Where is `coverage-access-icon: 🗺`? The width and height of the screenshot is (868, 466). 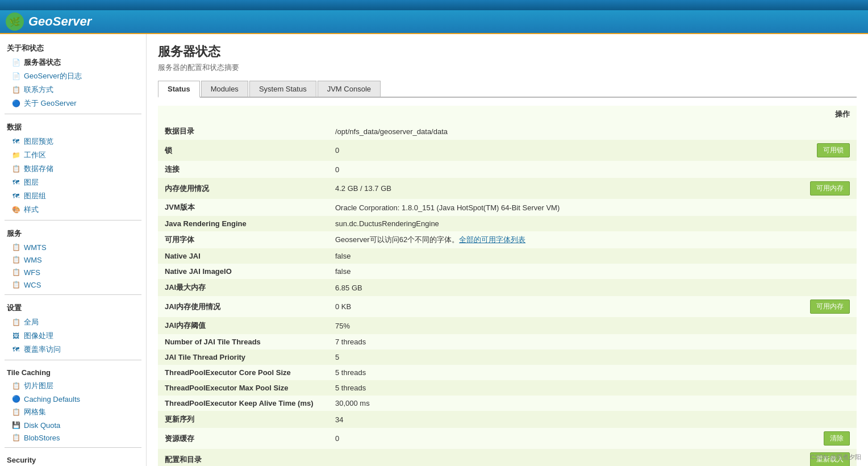 coverage-access-icon: 🗺 is located at coordinates (16, 349).